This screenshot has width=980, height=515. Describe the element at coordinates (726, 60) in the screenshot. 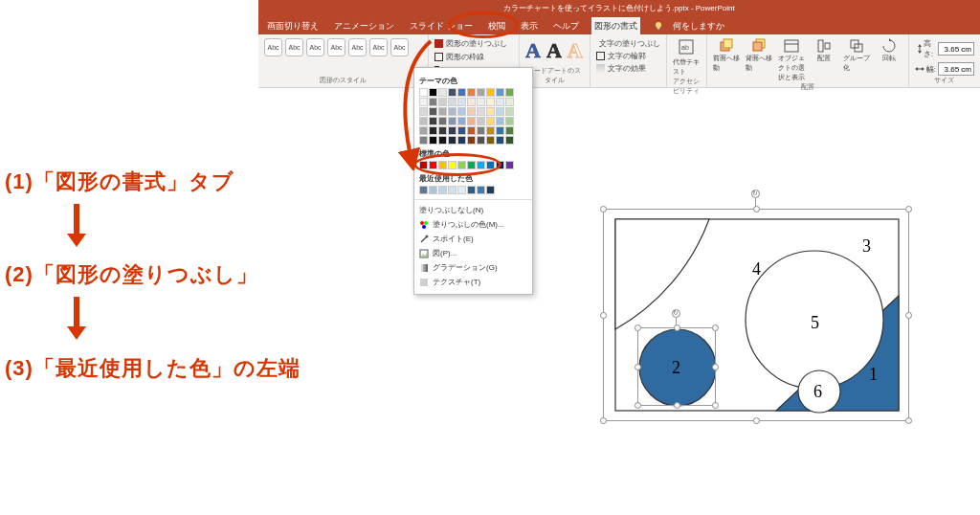

I see `bring-forward-button: 前面へ移動` at that location.